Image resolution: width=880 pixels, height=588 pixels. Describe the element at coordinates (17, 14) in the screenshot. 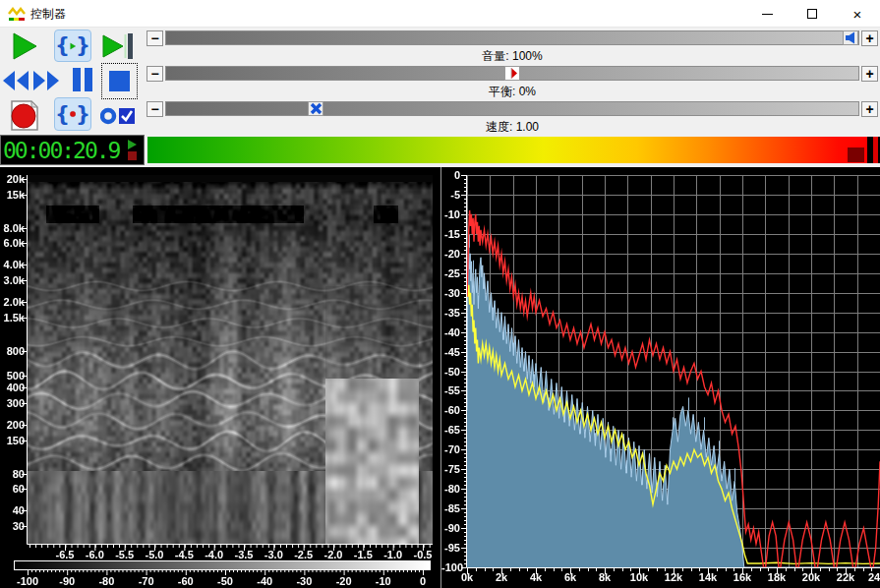

I see `app-waveform-icon` at that location.